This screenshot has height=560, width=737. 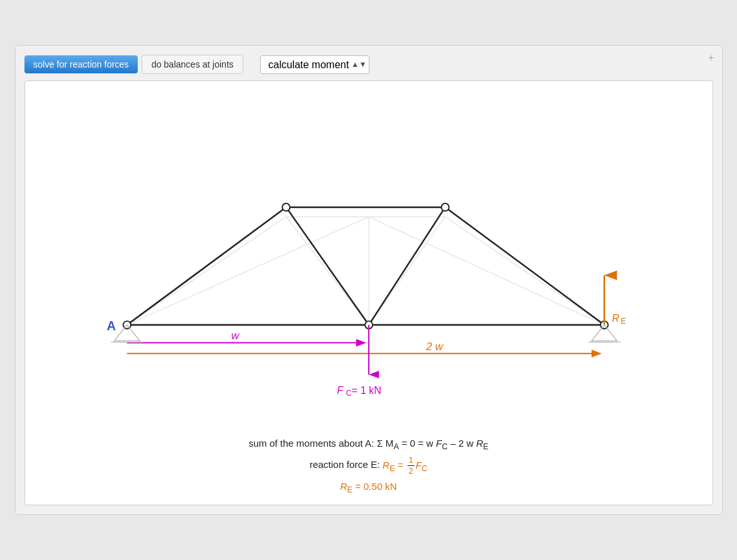 What do you see at coordinates (369, 64) in the screenshot?
I see `toolbar: solve for reaction forces do balances at…` at bounding box center [369, 64].